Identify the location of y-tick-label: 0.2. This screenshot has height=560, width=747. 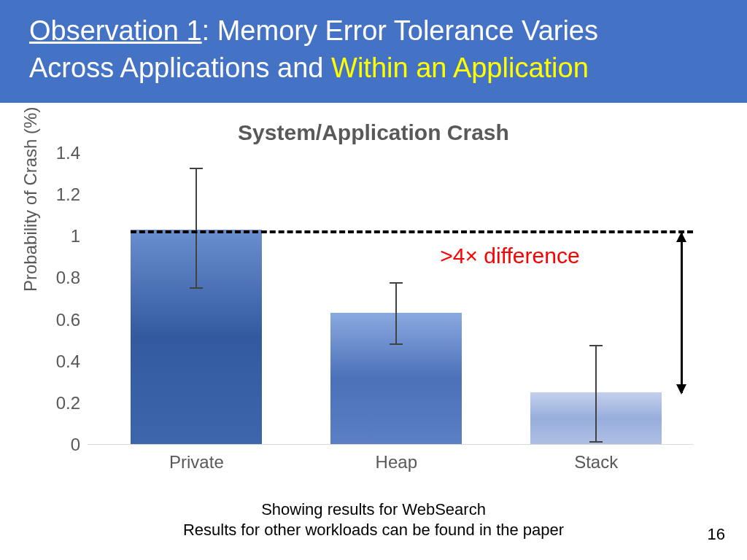
(69, 403).